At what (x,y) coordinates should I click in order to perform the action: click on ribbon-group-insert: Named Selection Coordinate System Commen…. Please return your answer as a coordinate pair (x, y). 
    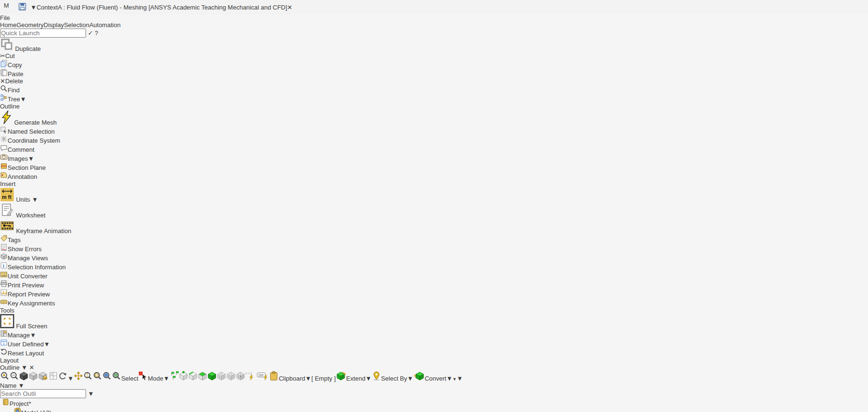
    Looking at the image, I should click on (434, 157).